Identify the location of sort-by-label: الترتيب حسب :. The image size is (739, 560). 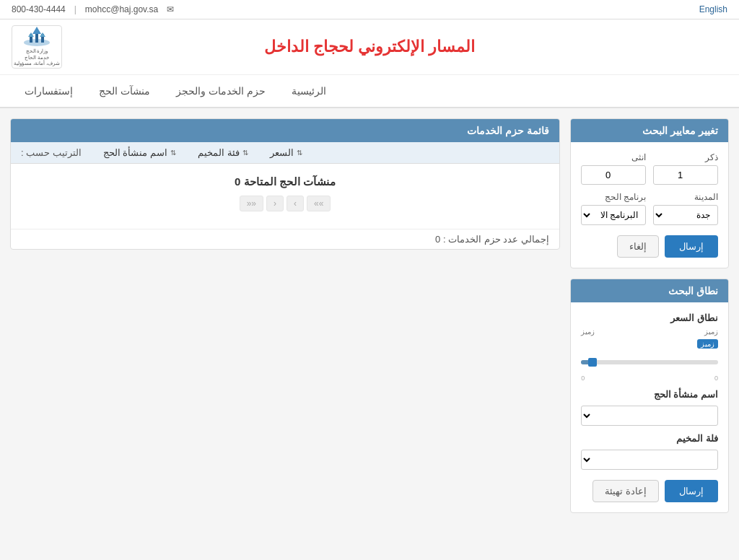
(51, 153).